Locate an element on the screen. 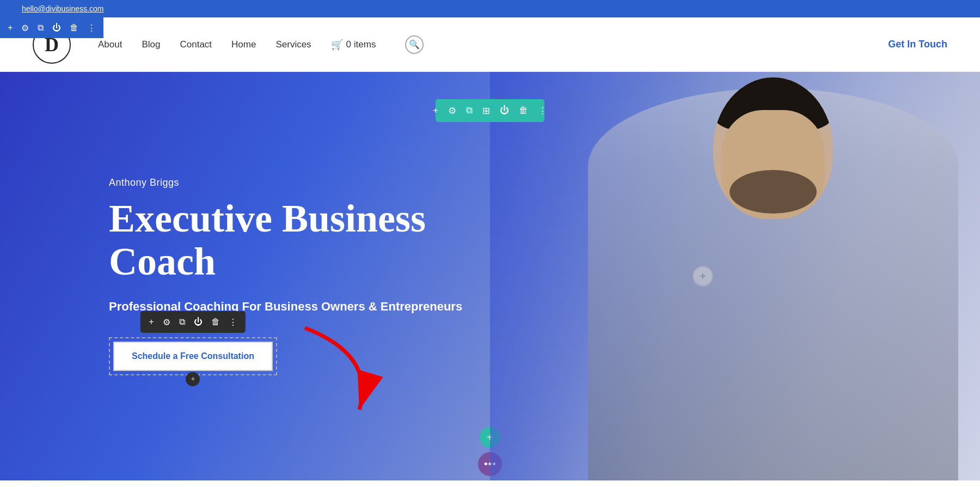 This screenshot has width=980, height=487. cart-icon: 🛒 is located at coordinates (337, 45).